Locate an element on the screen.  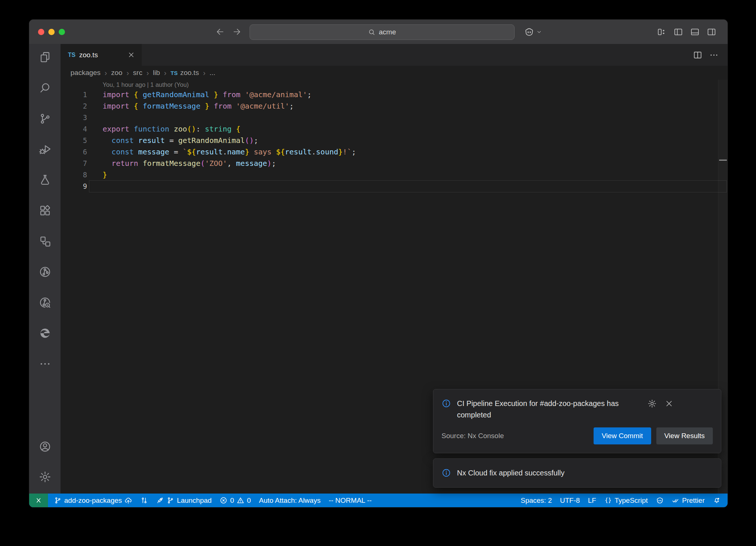
status-notifications-bell is located at coordinates (717, 500).